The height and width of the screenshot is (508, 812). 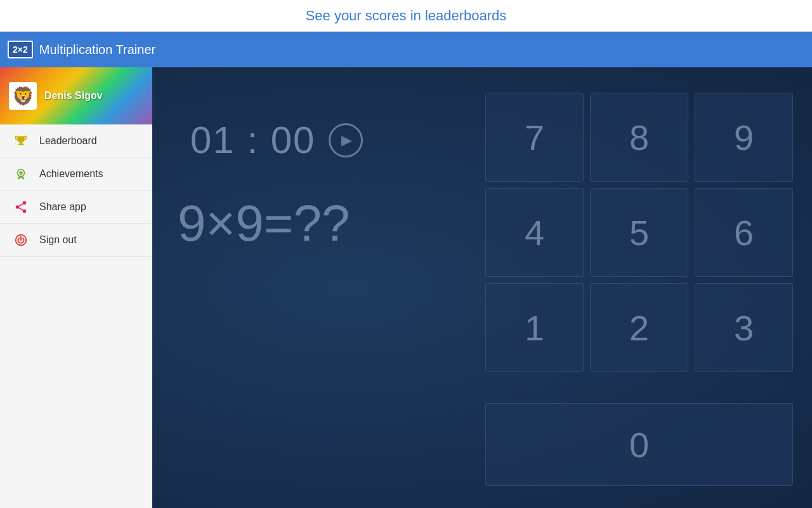 What do you see at coordinates (20, 50) in the screenshot?
I see `app-logo: 2×2` at bounding box center [20, 50].